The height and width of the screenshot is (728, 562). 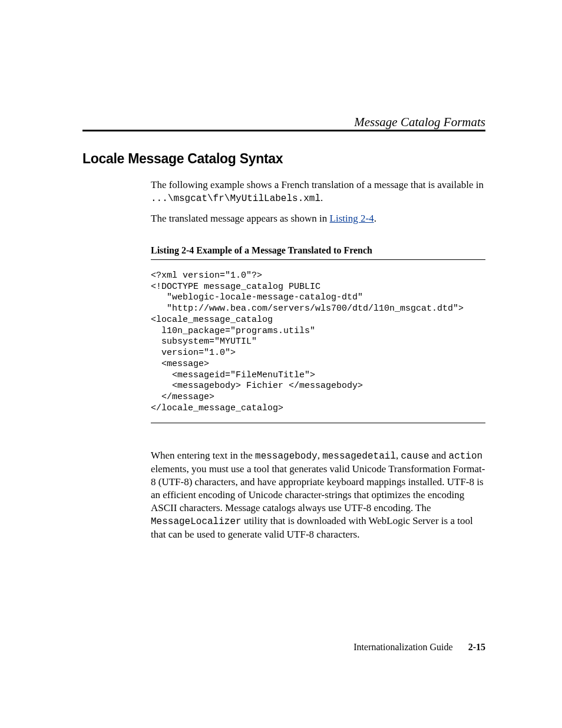 I want to click on after-c5: MessageLocalizer, so click(x=196, y=522).